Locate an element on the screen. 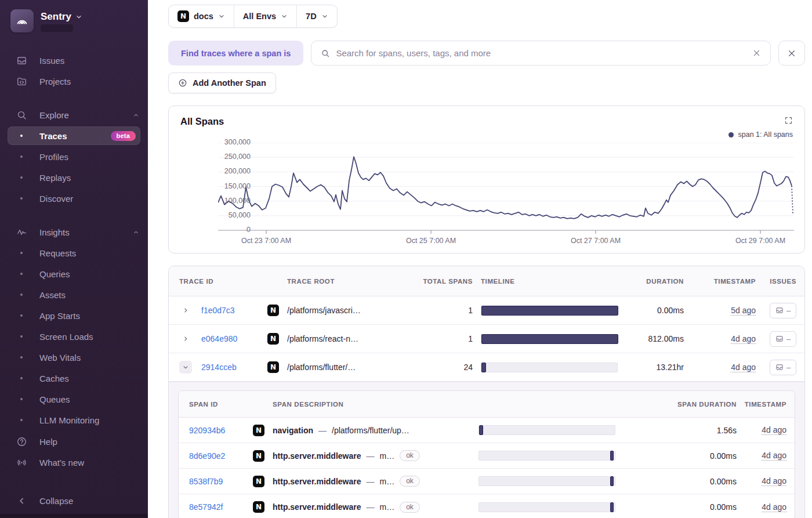  chevron-left-icon is located at coordinates (21, 501).